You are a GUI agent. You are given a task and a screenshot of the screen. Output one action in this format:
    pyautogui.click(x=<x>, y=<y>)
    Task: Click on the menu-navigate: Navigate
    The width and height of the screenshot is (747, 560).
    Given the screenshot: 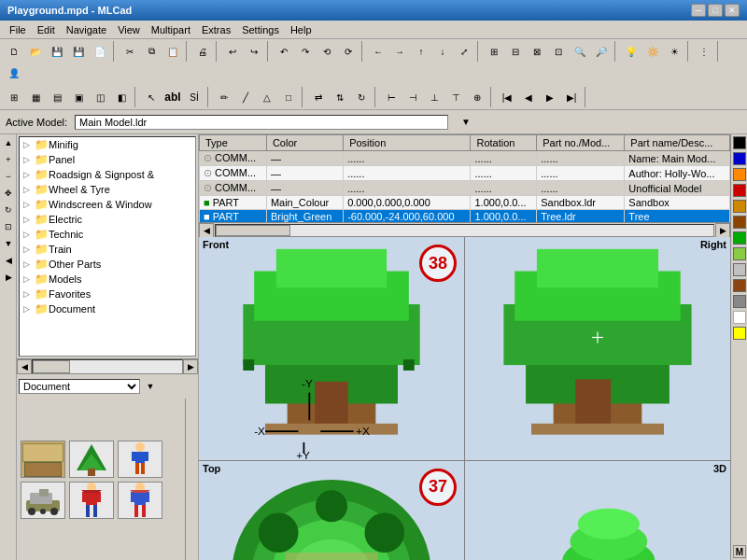 What is the action you would take?
    pyautogui.click(x=86, y=30)
    